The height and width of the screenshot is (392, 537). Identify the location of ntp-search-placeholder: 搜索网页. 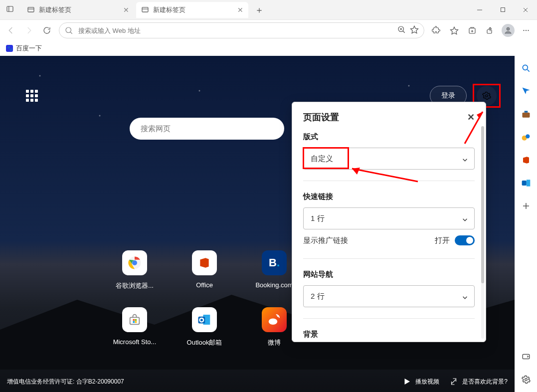
(156, 129).